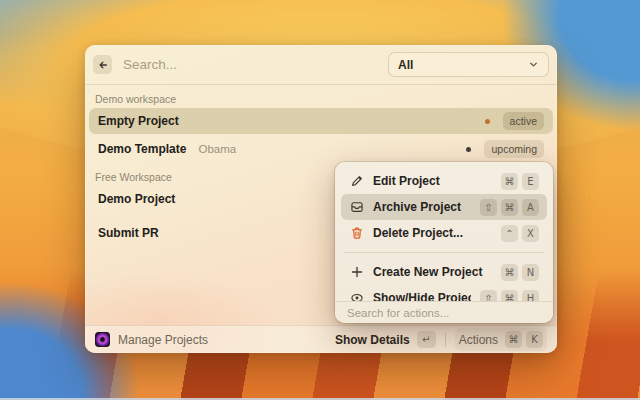 The image size is (640, 400). What do you see at coordinates (398, 313) in the screenshot?
I see `action-search-input: Search for actions...` at bounding box center [398, 313].